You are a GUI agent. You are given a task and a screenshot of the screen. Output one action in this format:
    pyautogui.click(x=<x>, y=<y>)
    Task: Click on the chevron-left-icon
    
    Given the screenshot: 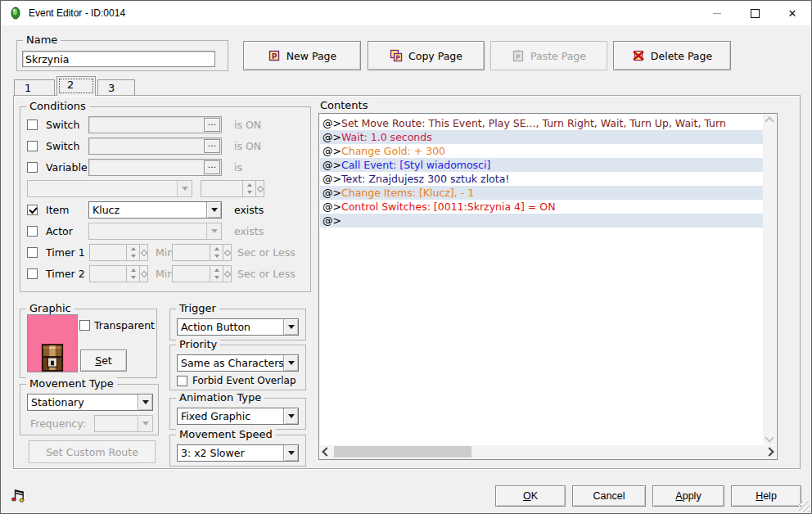 What is the action you would take?
    pyautogui.click(x=326, y=452)
    